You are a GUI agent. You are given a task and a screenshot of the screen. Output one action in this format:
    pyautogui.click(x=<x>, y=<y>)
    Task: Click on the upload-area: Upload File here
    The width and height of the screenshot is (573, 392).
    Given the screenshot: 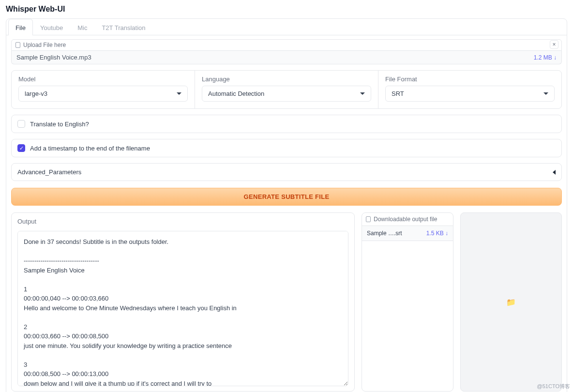 What is the action you would take?
    pyautogui.click(x=286, y=45)
    